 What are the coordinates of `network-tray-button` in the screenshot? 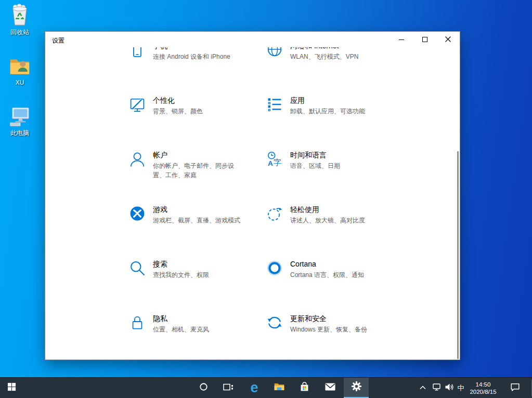 It's located at (437, 388).